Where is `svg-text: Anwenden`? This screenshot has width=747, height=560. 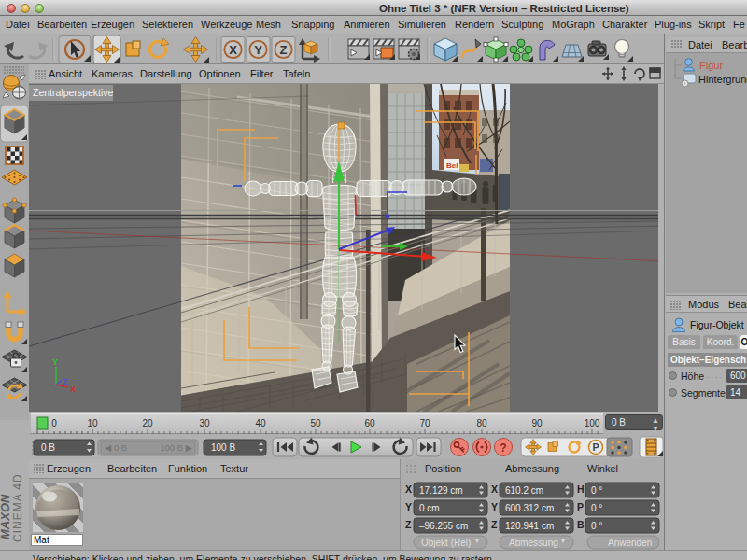
svg-text: Anwenden is located at coordinates (629, 543).